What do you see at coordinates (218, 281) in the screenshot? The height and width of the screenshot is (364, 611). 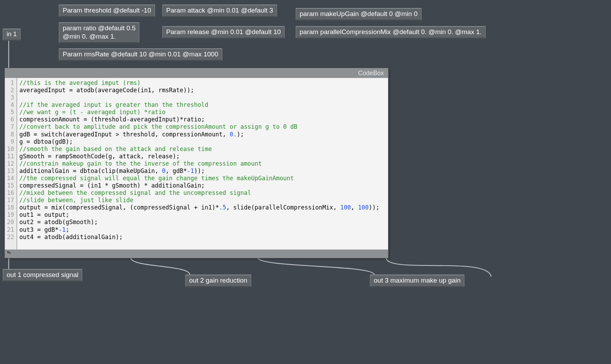 I see `outlet-2-label: out 2 gain reduction` at bounding box center [218, 281].